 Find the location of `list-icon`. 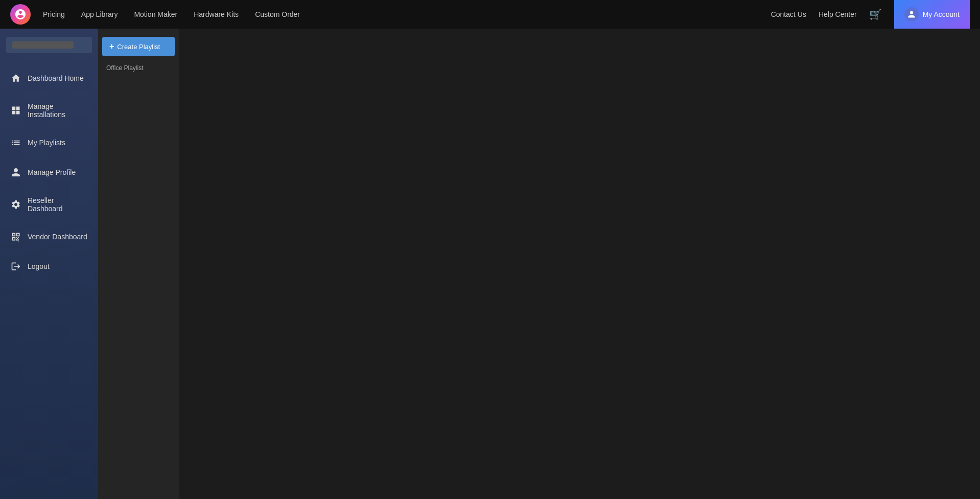

list-icon is located at coordinates (16, 143).